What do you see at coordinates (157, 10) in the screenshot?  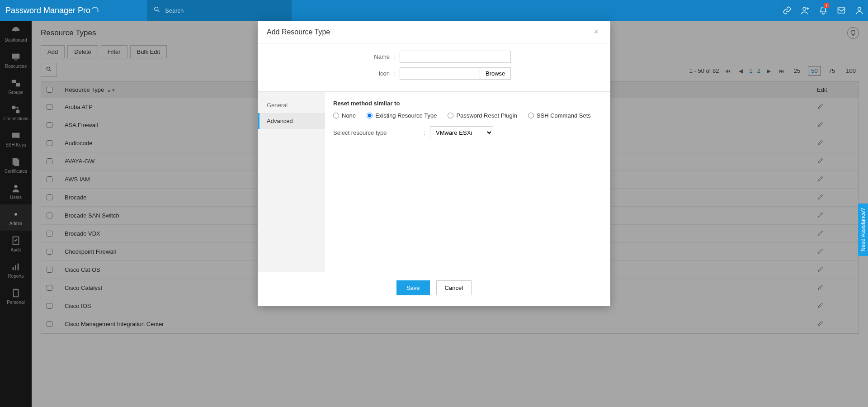 I see `search-icon` at bounding box center [157, 10].